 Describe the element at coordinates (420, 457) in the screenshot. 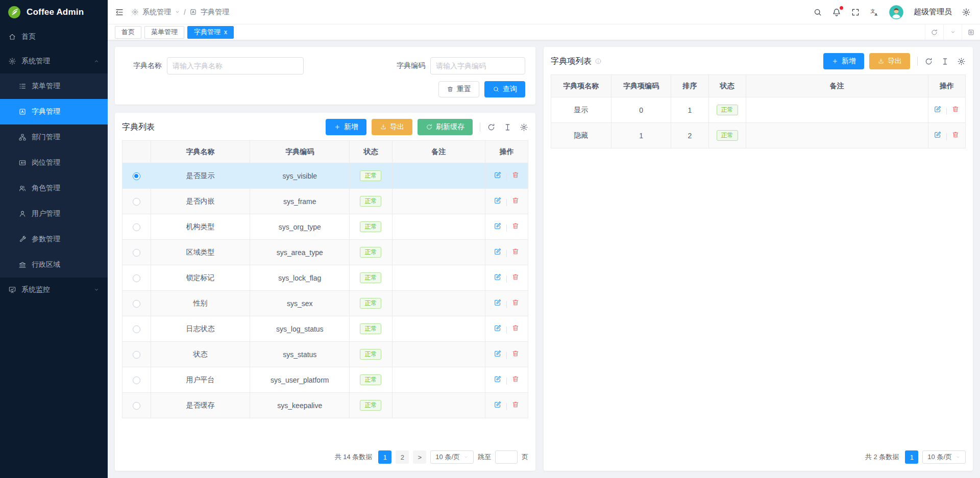

I see `next-page-button: >` at that location.